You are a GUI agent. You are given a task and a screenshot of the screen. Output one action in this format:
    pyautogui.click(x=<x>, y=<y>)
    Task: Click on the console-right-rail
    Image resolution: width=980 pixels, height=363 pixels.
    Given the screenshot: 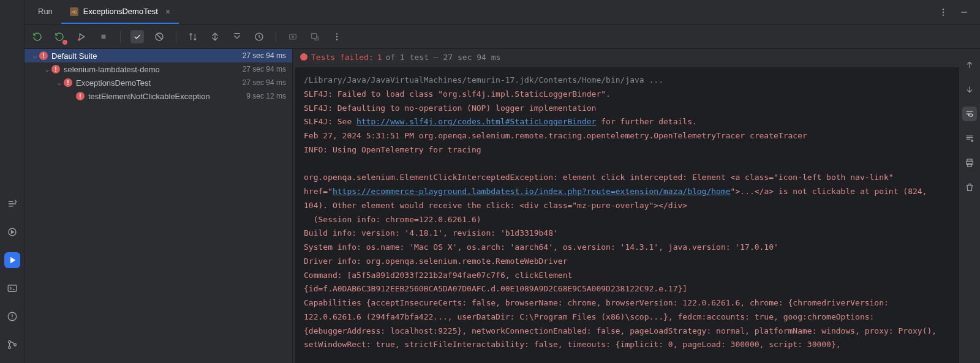 What is the action you would take?
    pyautogui.click(x=970, y=206)
    